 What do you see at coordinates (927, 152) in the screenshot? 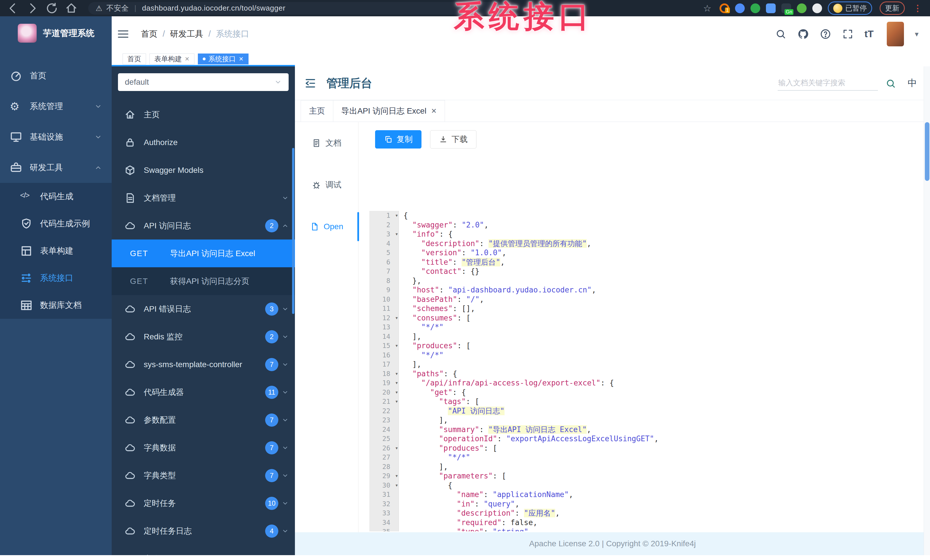
I see `page-scrollbar-thumb` at bounding box center [927, 152].